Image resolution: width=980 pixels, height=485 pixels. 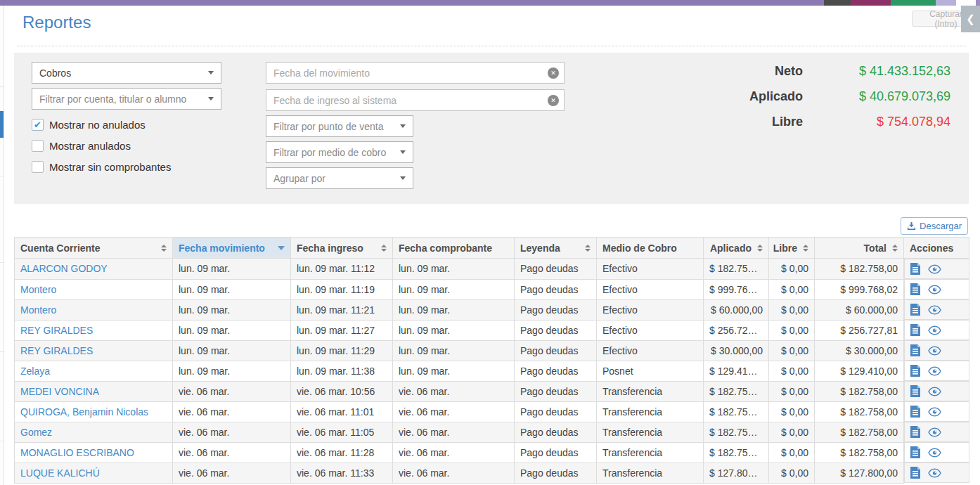 What do you see at coordinates (340, 179) in the screenshot?
I see `agrupar-por-select: Agrupar por` at bounding box center [340, 179].